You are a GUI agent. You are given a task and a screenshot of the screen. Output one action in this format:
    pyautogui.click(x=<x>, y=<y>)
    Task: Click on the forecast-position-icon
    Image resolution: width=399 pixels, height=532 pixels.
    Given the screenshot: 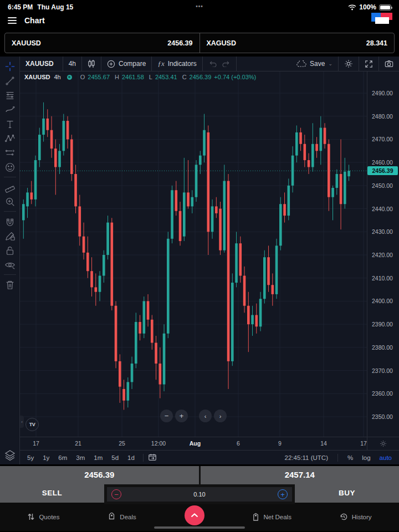 What is the action you would take?
    pyautogui.click(x=10, y=153)
    